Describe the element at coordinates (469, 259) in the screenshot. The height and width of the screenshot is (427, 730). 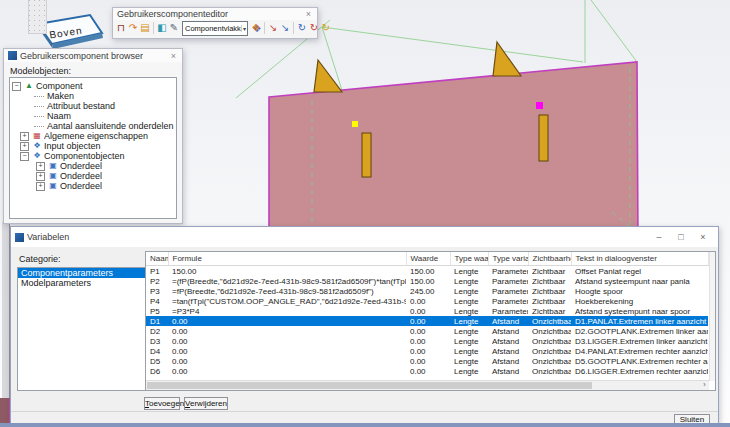
I see `col-type-waarde: Type waarde` at that location.